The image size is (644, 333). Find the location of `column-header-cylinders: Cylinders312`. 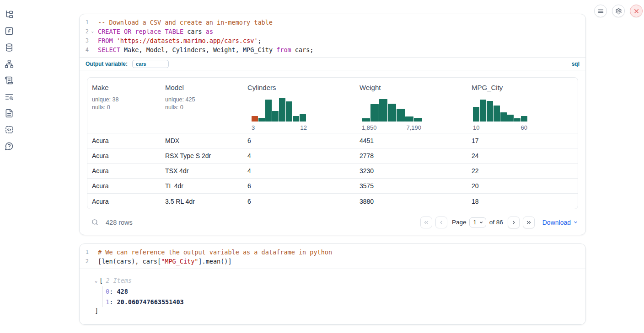

column-header-cylinders: Cylinders312 is located at coordinates (299, 105).